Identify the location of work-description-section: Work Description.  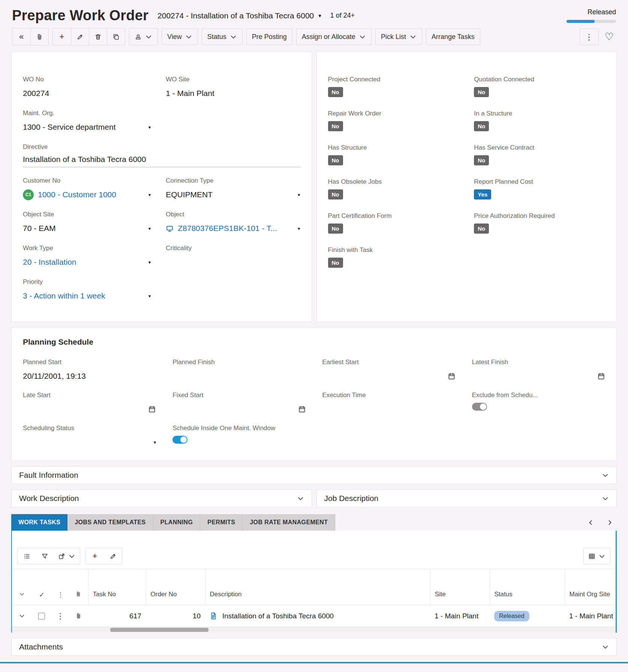
(162, 498).